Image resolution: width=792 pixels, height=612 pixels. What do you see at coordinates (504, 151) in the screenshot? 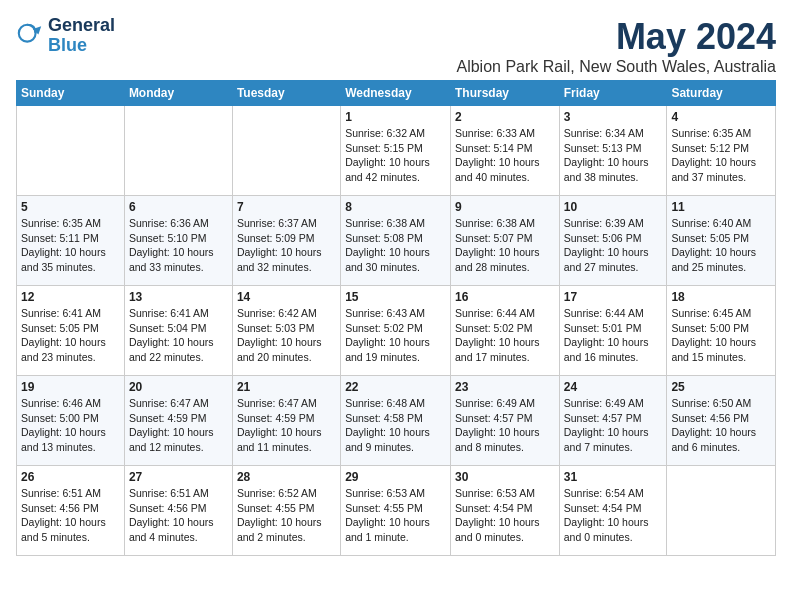
I see `calendar-cell: 2Sunrise: 6:33 AMSunset: 5:14 PMDaylight…` at bounding box center [504, 151].